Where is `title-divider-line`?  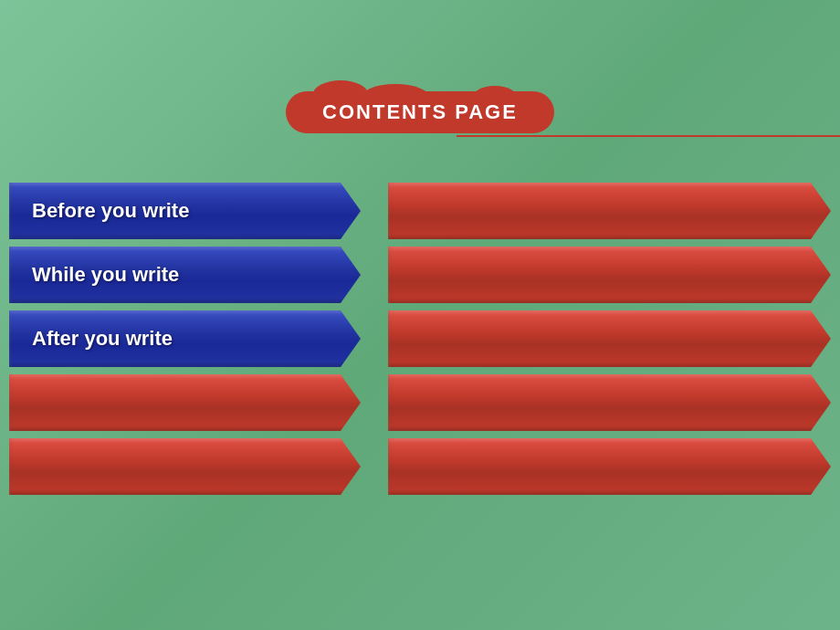
title-divider-line is located at coordinates (648, 136).